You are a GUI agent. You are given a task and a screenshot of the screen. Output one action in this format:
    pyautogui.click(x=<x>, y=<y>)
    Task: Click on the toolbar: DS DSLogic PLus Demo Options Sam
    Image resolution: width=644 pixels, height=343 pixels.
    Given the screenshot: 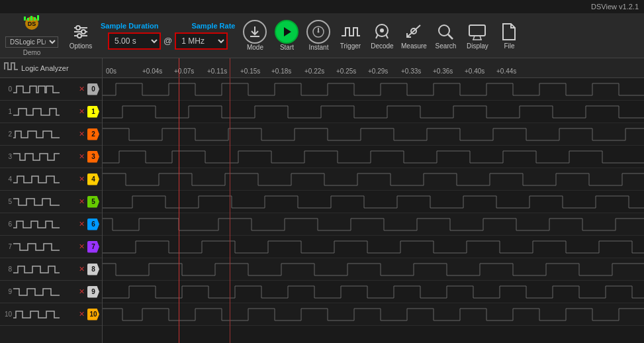 What is the action you would take?
    pyautogui.click(x=322, y=36)
    